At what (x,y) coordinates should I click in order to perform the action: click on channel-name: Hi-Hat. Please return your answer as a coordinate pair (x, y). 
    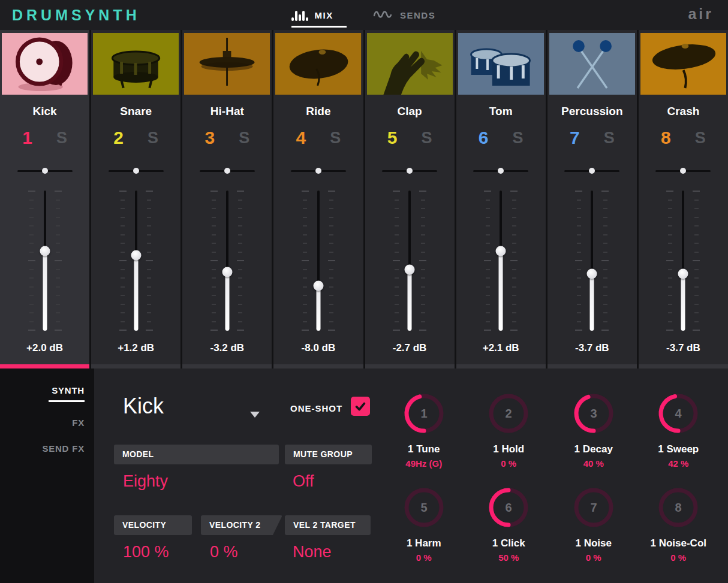
    Looking at the image, I should click on (227, 111).